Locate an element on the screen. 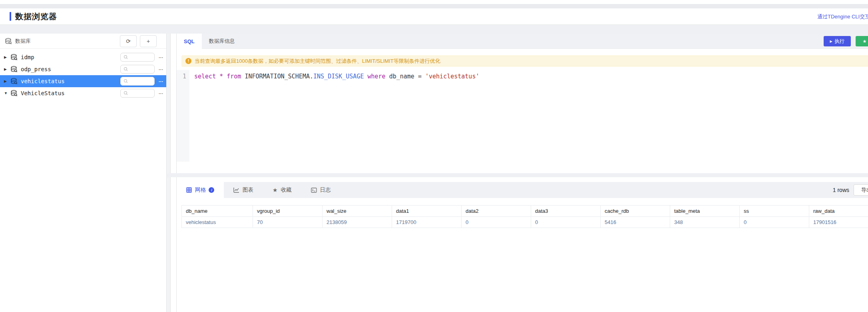  sidebar-header: 数据库 ⟳ + is located at coordinates (83, 41).